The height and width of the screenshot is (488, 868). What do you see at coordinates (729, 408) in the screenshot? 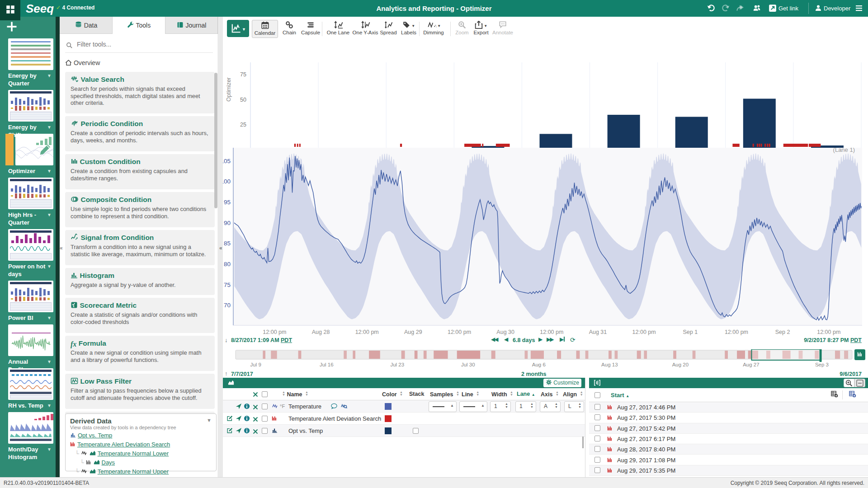
I see `capsule-row: Aug 27, 2017 4:46 PM` at bounding box center [729, 408].